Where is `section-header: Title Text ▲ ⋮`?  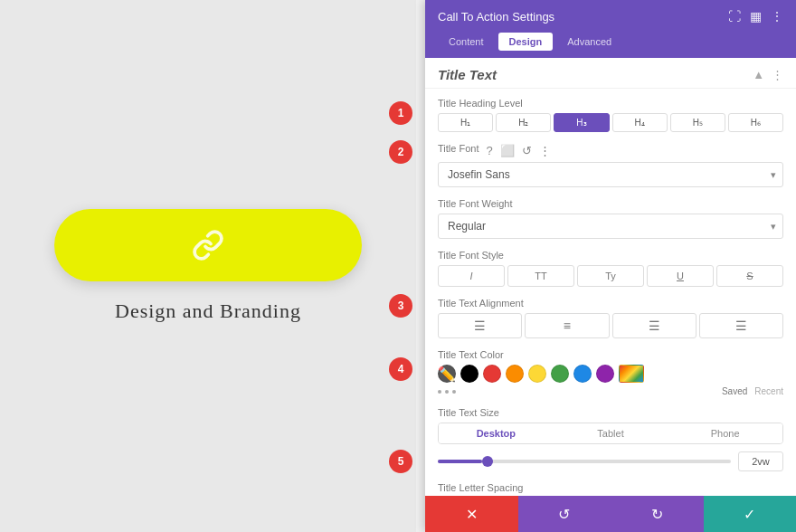 section-header: Title Text ▲ ⋮ is located at coordinates (611, 73).